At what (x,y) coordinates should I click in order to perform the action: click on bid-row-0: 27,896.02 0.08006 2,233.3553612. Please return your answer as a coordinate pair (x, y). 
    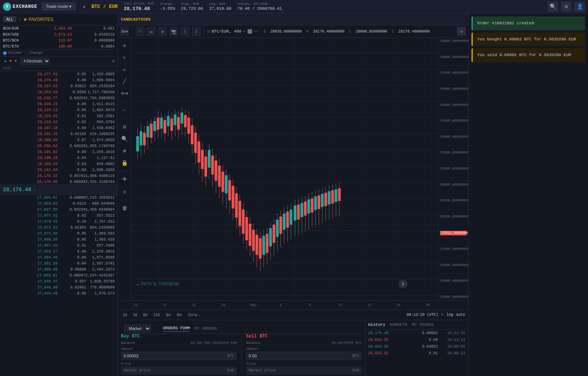
    Looking at the image, I should click on (59, 198).